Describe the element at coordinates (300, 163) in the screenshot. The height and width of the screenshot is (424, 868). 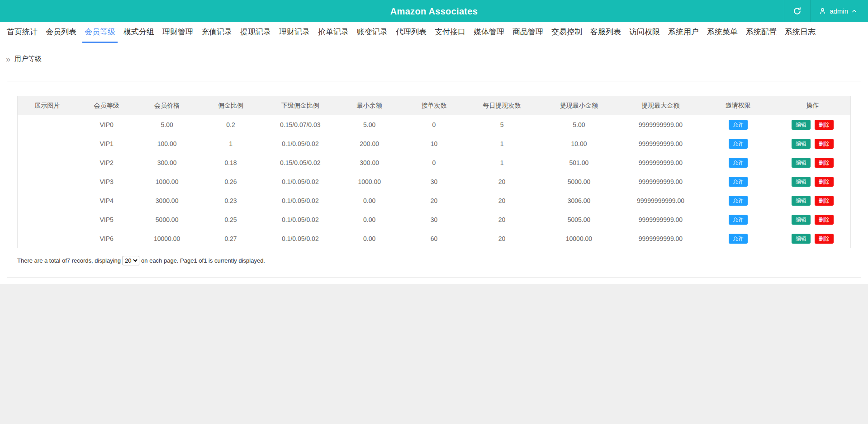
I see `cell-sub-commission: 0.15/0.05/0.02` at that location.